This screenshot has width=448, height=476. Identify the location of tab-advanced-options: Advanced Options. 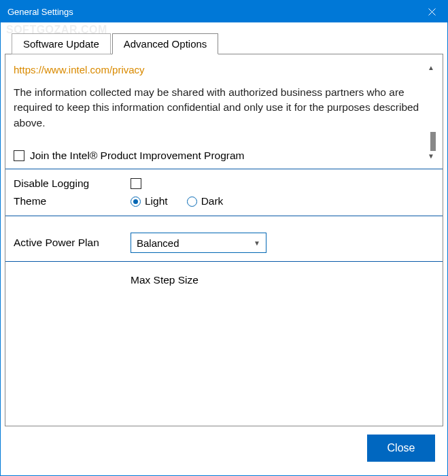
(166, 44).